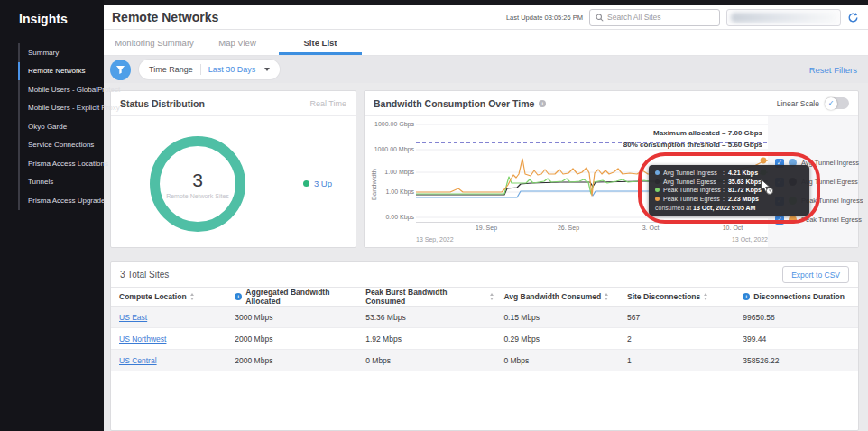  I want to click on col-compute-location: Compute Location, so click(153, 297).